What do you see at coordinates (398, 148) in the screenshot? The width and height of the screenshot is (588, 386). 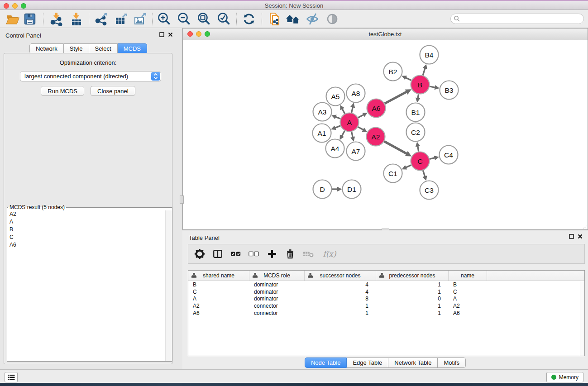 I see `graph-edge-A2-C` at bounding box center [398, 148].